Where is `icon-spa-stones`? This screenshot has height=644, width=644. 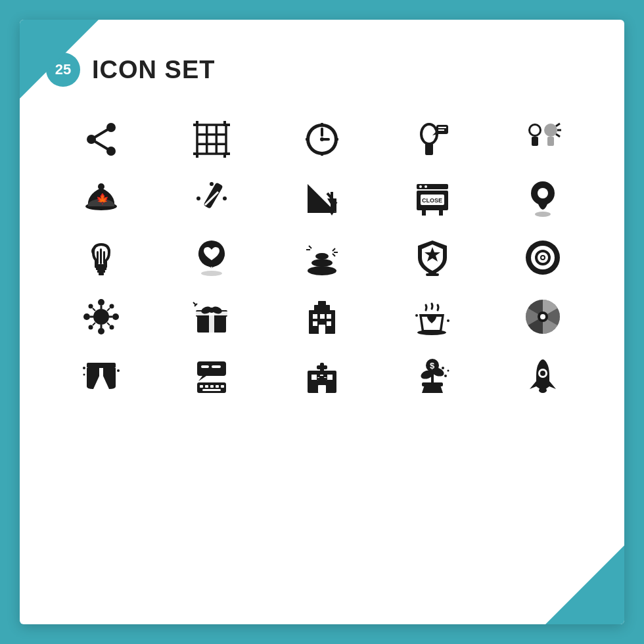 icon-spa-stones is located at coordinates (322, 258).